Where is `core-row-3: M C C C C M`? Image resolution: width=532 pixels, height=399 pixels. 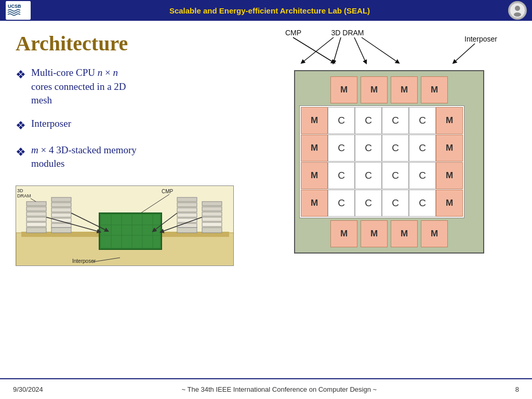 core-row-3: M C C C C M is located at coordinates (382, 176).